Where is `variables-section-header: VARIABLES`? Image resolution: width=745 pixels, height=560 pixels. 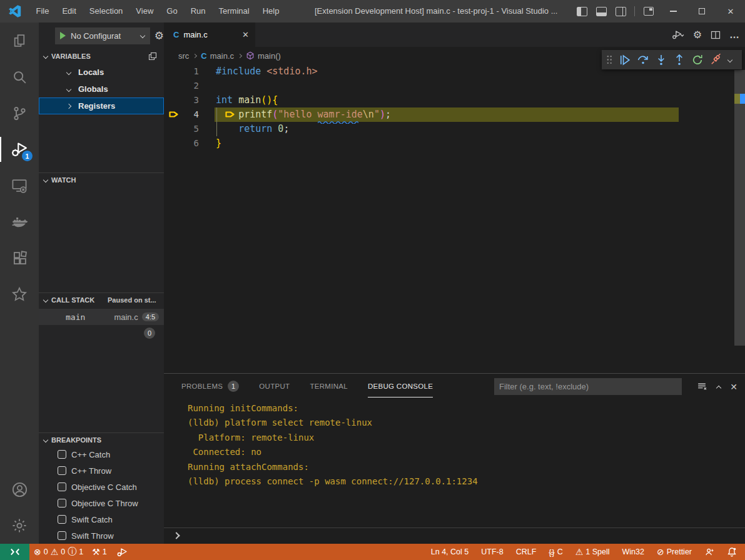 variables-section-header: VARIABLES is located at coordinates (101, 56).